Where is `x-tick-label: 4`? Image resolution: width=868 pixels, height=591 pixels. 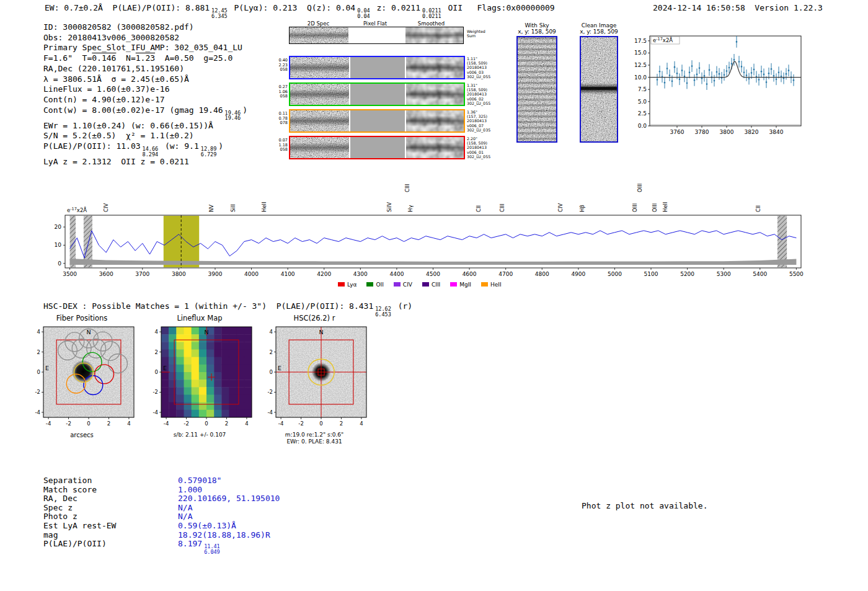 x-tick-label: 4 is located at coordinates (247, 424).